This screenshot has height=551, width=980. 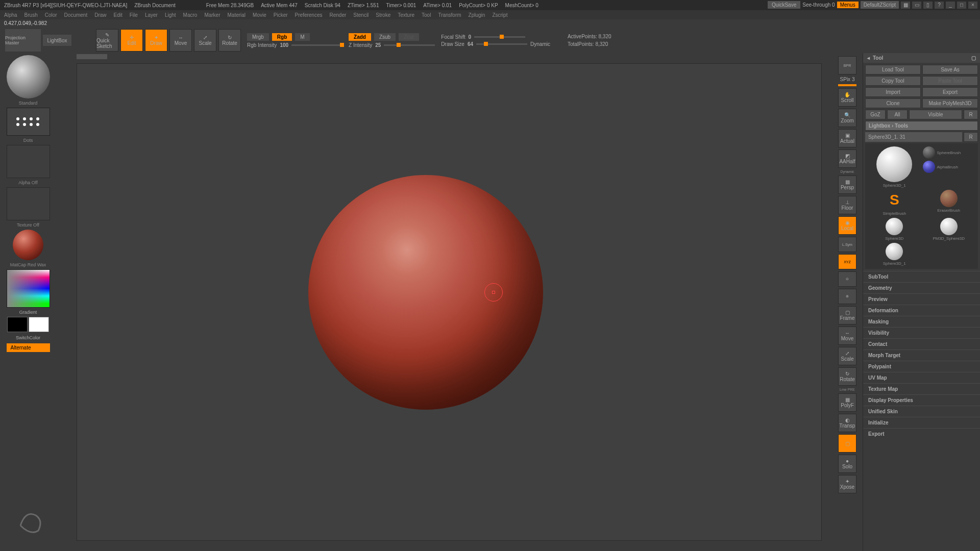 What do you see at coordinates (259, 15) in the screenshot?
I see `menu-movie: Movie` at bounding box center [259, 15].